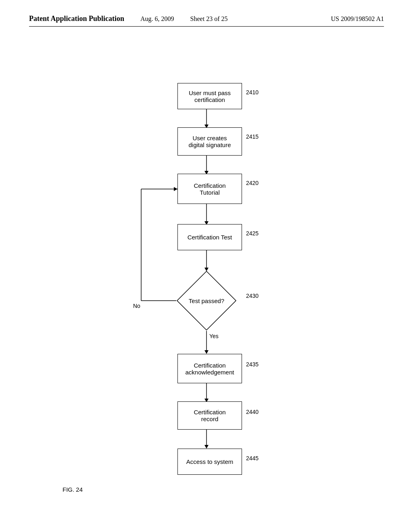 The image size is (413, 532). Describe the element at coordinates (210, 416) in the screenshot. I see `box-2440: Certification record` at that location.